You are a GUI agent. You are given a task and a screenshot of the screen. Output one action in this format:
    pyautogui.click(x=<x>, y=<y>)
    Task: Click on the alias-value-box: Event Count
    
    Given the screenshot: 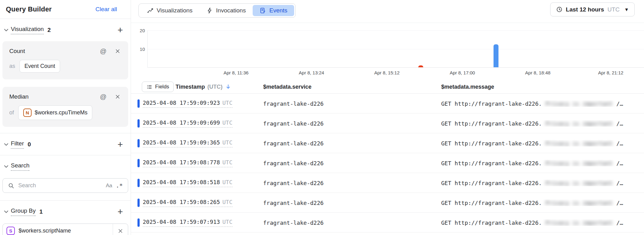 What is the action you would take?
    pyautogui.click(x=40, y=66)
    